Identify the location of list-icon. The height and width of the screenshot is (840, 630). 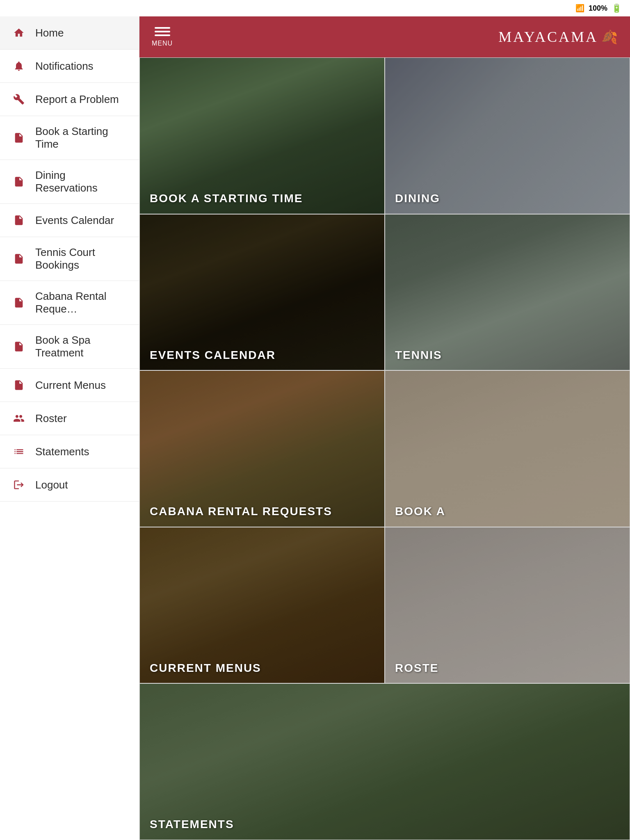
(19, 452).